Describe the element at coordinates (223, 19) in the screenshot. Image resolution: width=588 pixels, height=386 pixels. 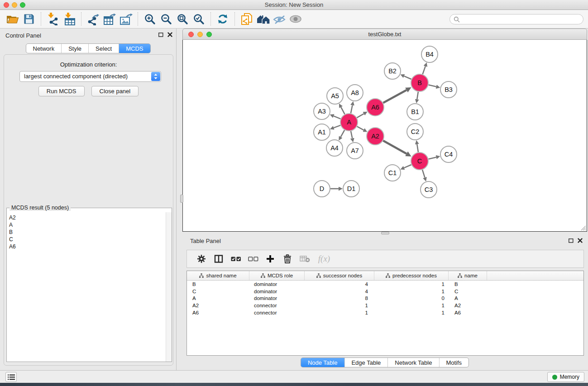
I see `refresh-view-button` at that location.